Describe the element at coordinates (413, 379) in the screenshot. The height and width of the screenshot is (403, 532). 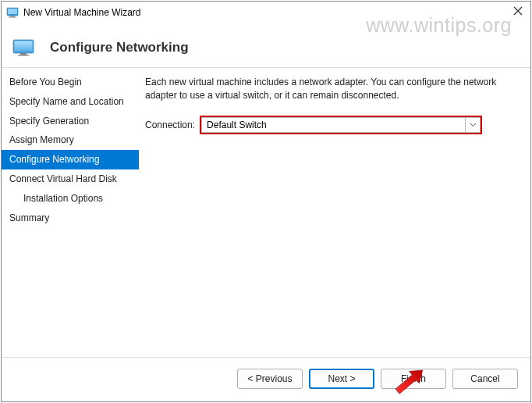
I see `finish-button: Finish` at that location.